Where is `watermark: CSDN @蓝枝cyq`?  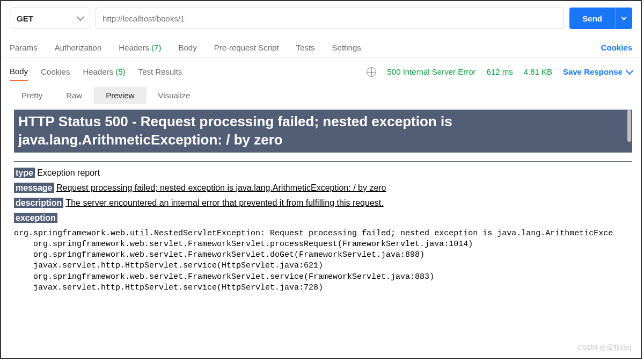 watermark: CSDN @蓝枝cyq is located at coordinates (604, 348).